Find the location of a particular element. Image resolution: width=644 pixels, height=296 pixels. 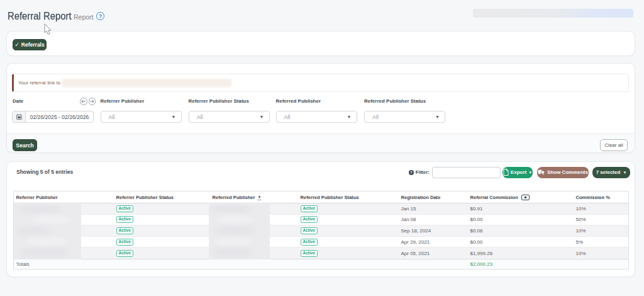

col-header-referrer-publisher-status: Referrer Publisher Status is located at coordinates (162, 198).